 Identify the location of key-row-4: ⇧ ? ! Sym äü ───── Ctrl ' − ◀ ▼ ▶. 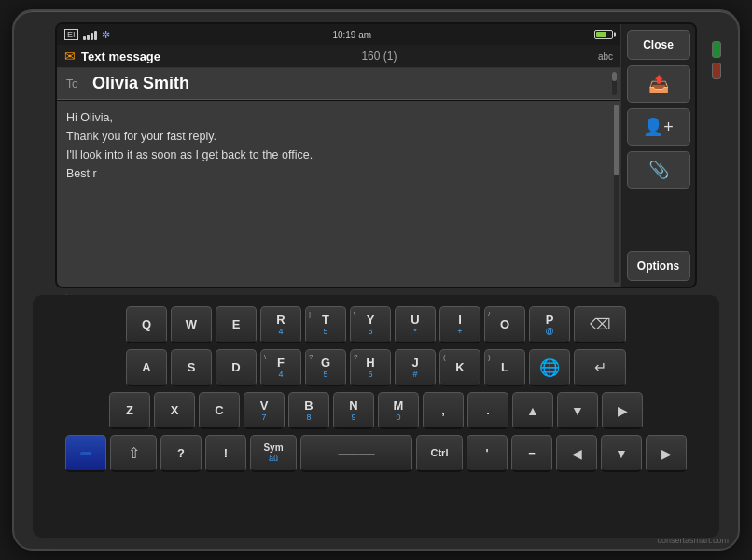
(376, 454).